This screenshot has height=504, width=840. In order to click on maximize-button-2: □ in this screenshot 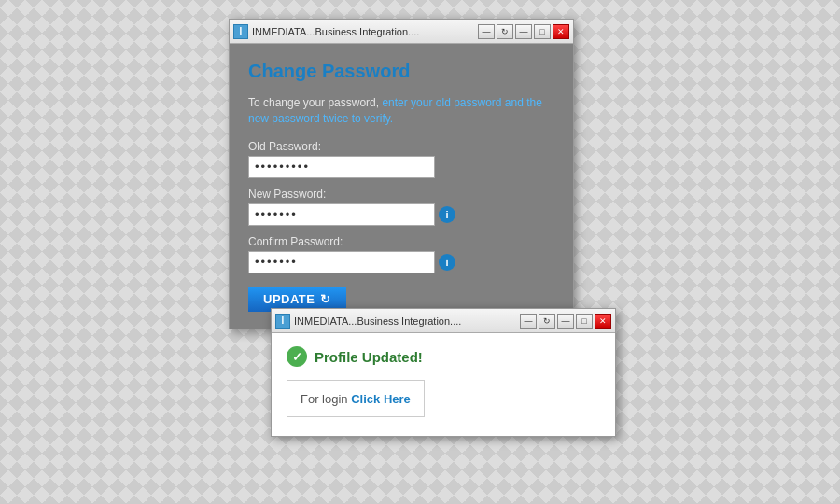, I will do `click(584, 321)`.